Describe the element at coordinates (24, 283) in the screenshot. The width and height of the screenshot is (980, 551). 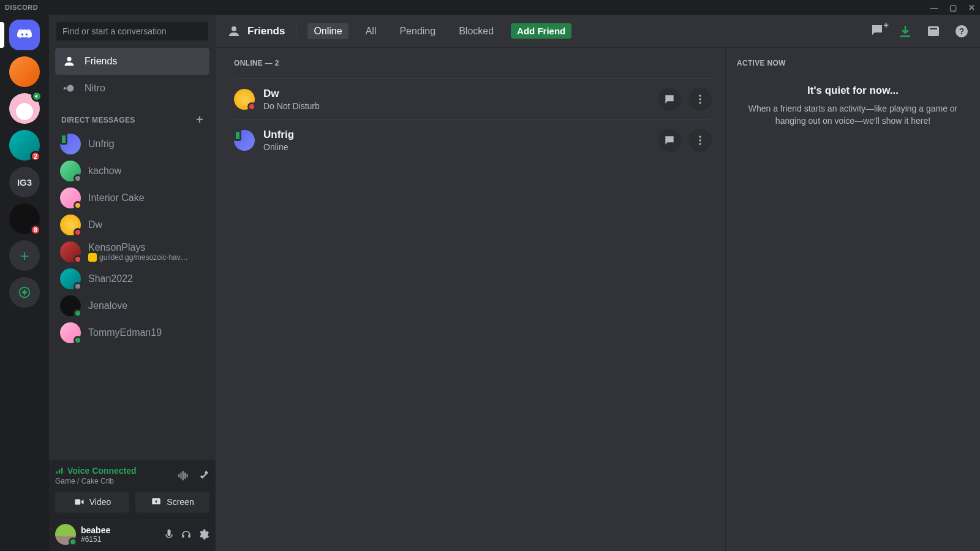
I see `server-list: 2IG38+` at that location.